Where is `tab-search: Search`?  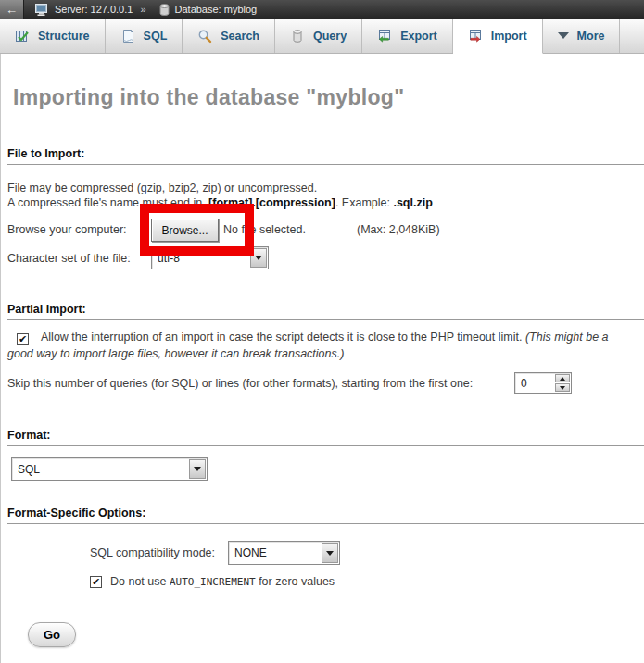
tab-search: Search is located at coordinates (229, 35).